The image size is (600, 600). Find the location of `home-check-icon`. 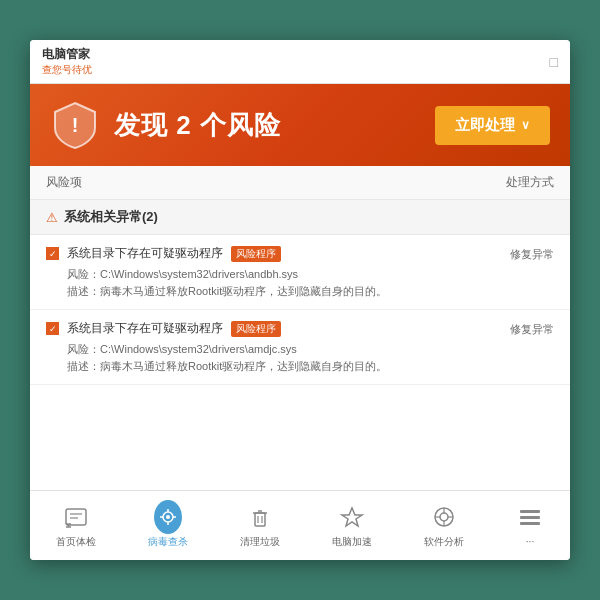

home-check-icon is located at coordinates (76, 517).